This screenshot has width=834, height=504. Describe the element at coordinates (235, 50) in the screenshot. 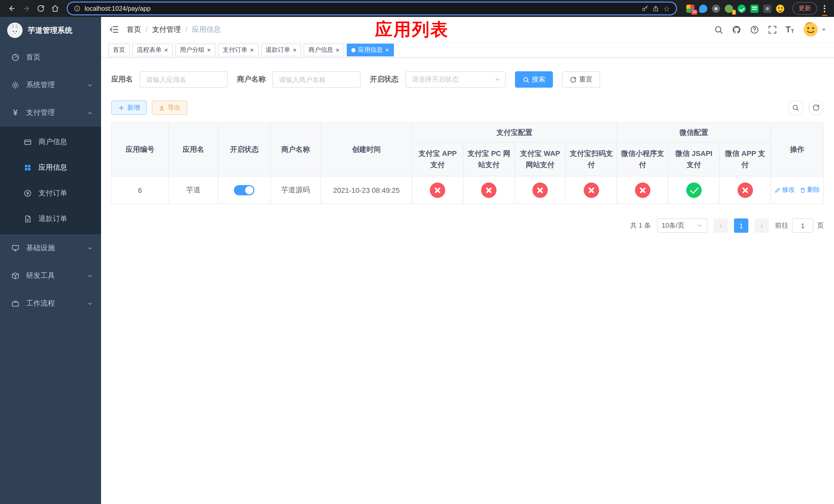

I see `tab-label: 支付订单` at that location.